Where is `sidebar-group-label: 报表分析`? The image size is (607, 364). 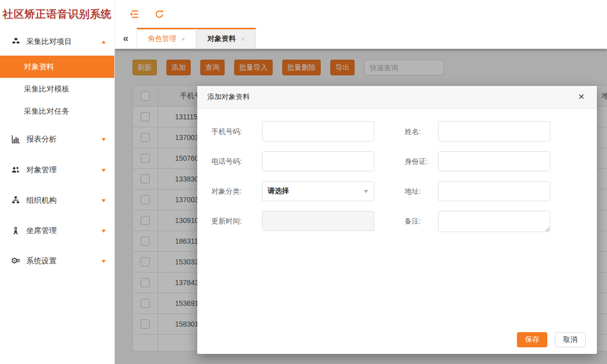
sidebar-group-label: 报表分析 is located at coordinates (64, 140).